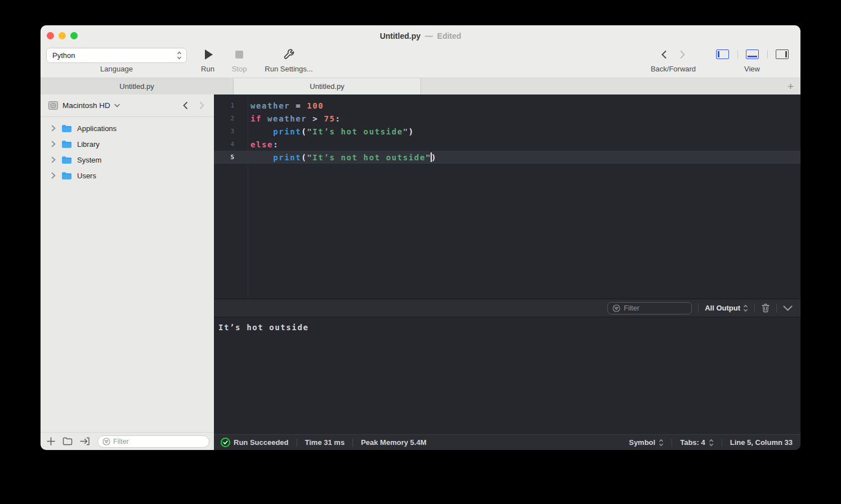  Describe the element at coordinates (697, 442) in the screenshot. I see `tabs-select: Tabs: 4` at that location.